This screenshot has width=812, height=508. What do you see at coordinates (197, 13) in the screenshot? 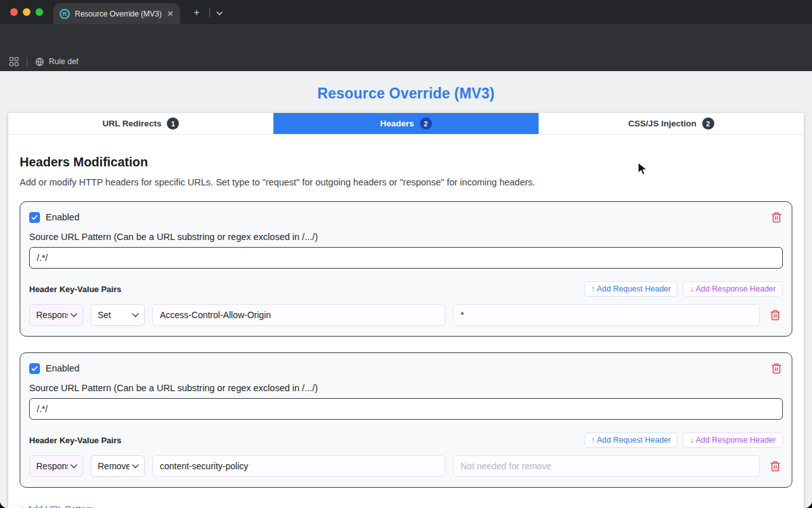
I see `new-tab-button: +` at bounding box center [197, 13].